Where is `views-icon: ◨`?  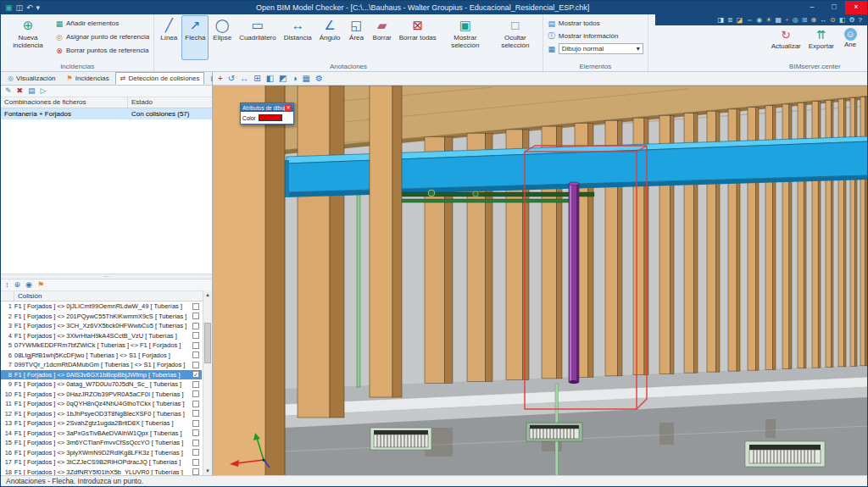
views-icon: ◨ is located at coordinates (721, 20).